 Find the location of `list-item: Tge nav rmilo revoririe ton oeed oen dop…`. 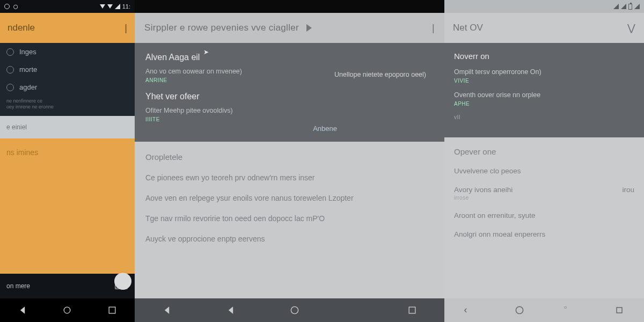

list-item: Tge nav rmilo revoririe ton oeed oen dop… is located at coordinates (290, 218).